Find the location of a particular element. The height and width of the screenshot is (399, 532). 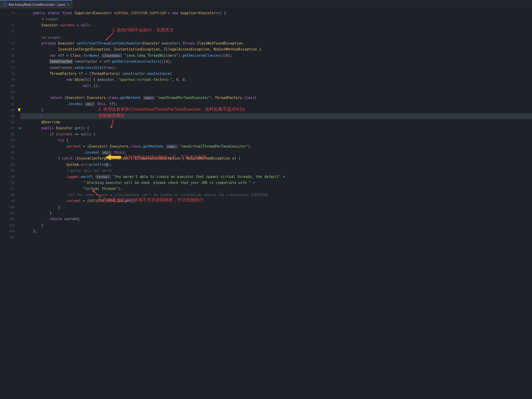

java-class-icon: C is located at coordinates (5, 5).